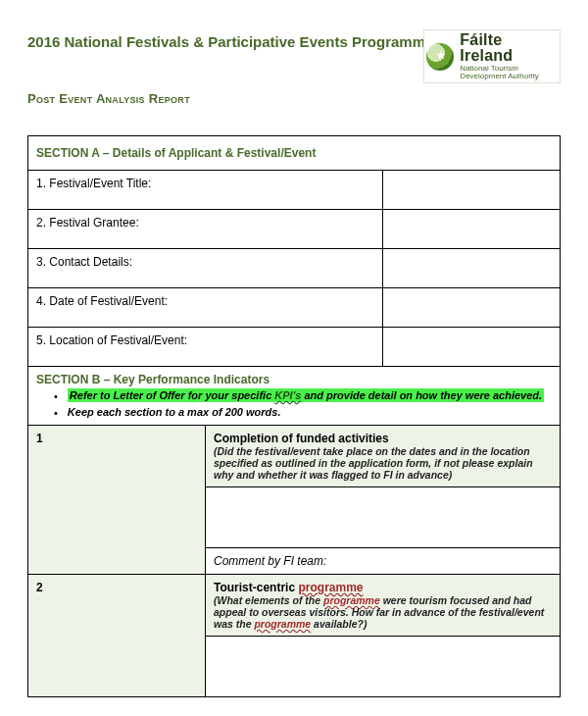 This screenshot has height=716, width=588. Describe the element at coordinates (472, 230) in the screenshot. I see `field-input-grantee` at that location.